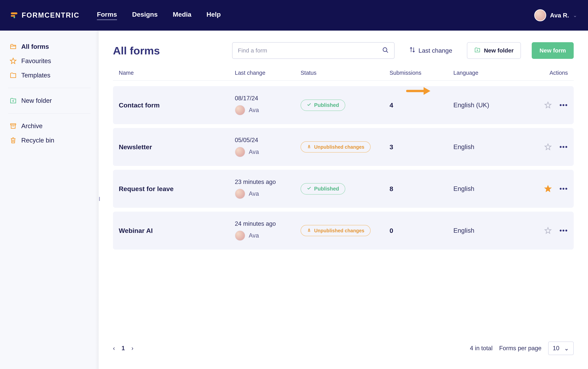  I want to click on nav-forms: Forms, so click(107, 16).